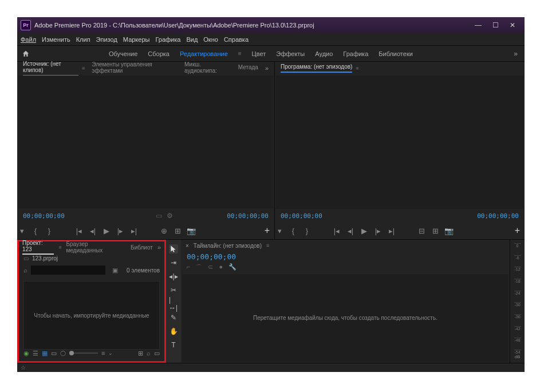 The height and width of the screenshot is (392, 544). Describe the element at coordinates (96, 247) in the screenshot. I see `tab-media-browser: Браузер медиаданных` at that location.